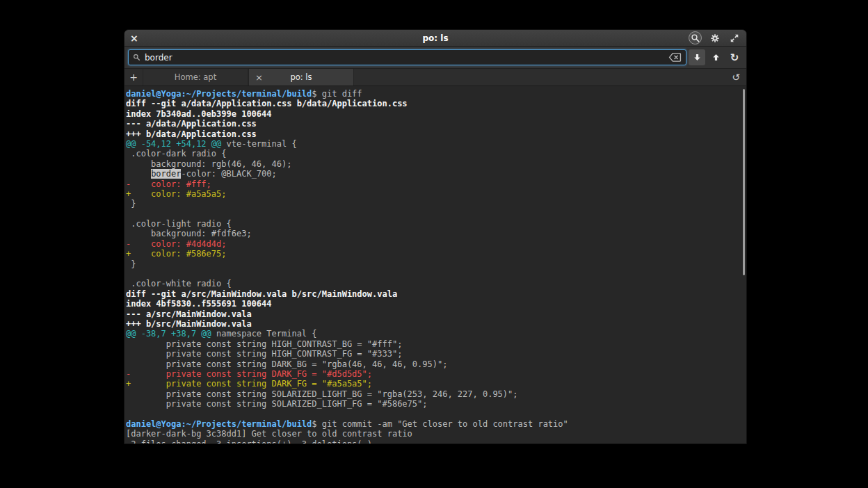 The image size is (868, 488). I want to click on terminal-line: + private const string DARK_FG = "#a5a5a…, so click(436, 384).